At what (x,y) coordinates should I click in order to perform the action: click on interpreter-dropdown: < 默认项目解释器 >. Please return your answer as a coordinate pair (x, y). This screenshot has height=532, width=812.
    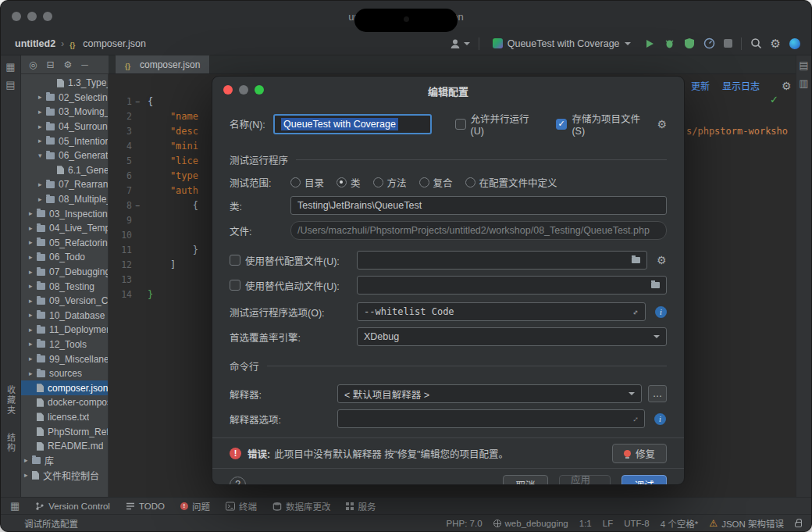
    Looking at the image, I should click on (490, 394).